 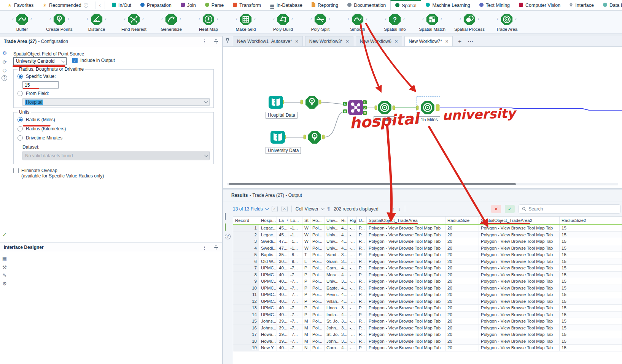 What do you see at coordinates (295, 220) in the screenshot?
I see `column-header-lo: Lo...` at bounding box center [295, 220].